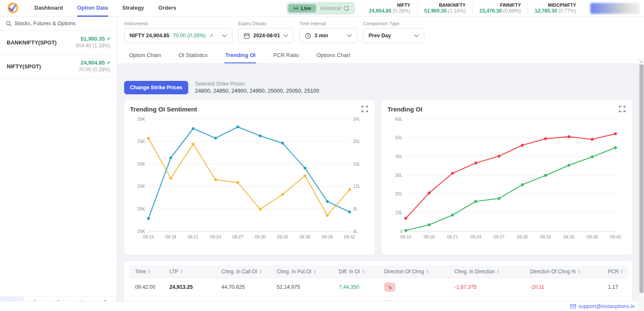 The width and height of the screenshot is (644, 311). I want to click on tab-pcr-ratio: PCR Ratio, so click(286, 56).